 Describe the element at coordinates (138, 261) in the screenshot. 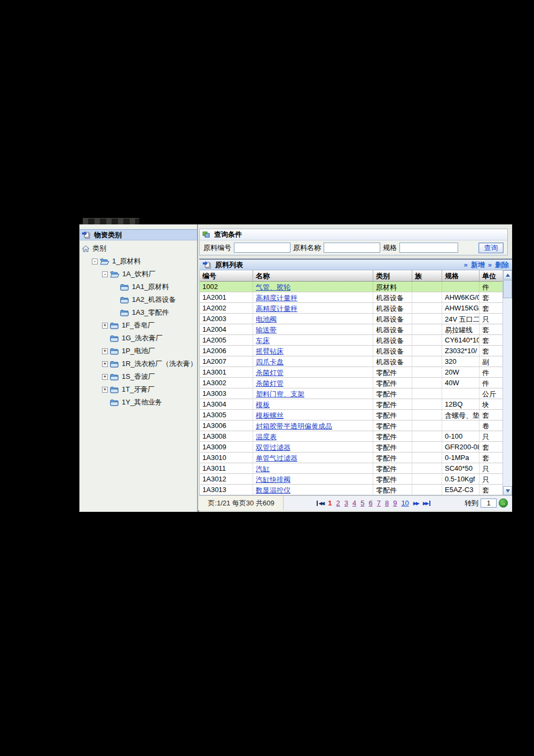

I see `tree-item-1: -1_原材料` at that location.